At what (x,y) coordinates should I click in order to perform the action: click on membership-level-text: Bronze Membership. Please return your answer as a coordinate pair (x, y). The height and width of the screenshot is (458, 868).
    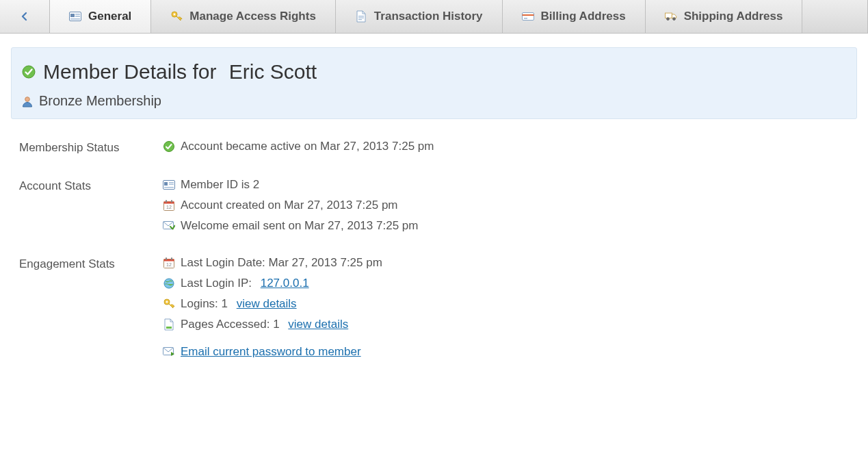
    Looking at the image, I should click on (100, 101).